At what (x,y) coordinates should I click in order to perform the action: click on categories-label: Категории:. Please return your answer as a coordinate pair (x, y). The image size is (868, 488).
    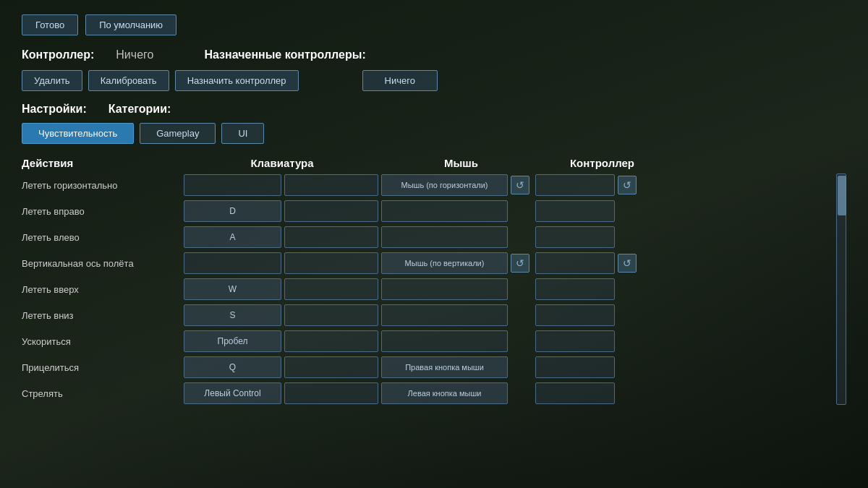
    Looking at the image, I should click on (140, 109).